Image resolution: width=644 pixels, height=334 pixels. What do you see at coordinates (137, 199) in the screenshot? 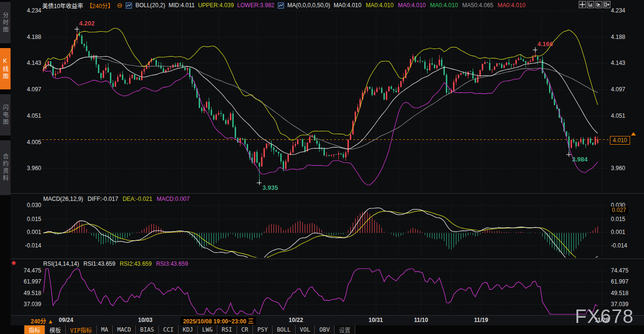
I see `macd-dea-value: DEA:-0.021` at bounding box center [137, 199].